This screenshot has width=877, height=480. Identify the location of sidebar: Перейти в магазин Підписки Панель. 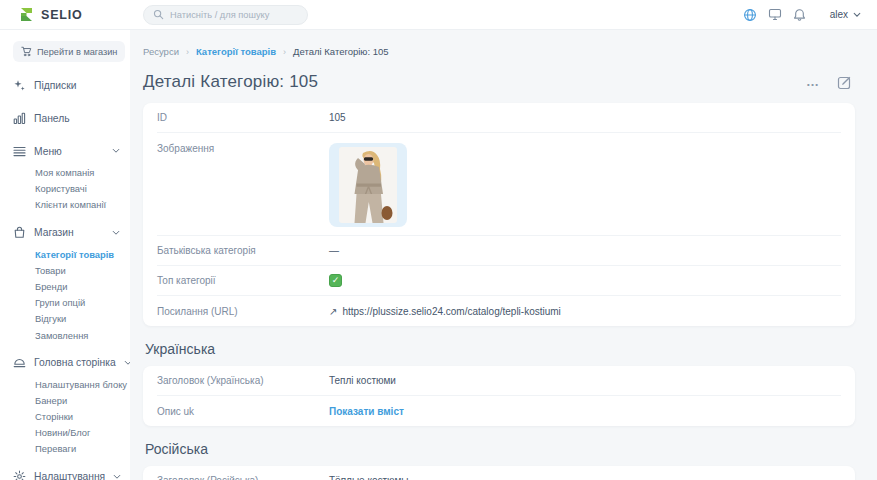
(65, 255).